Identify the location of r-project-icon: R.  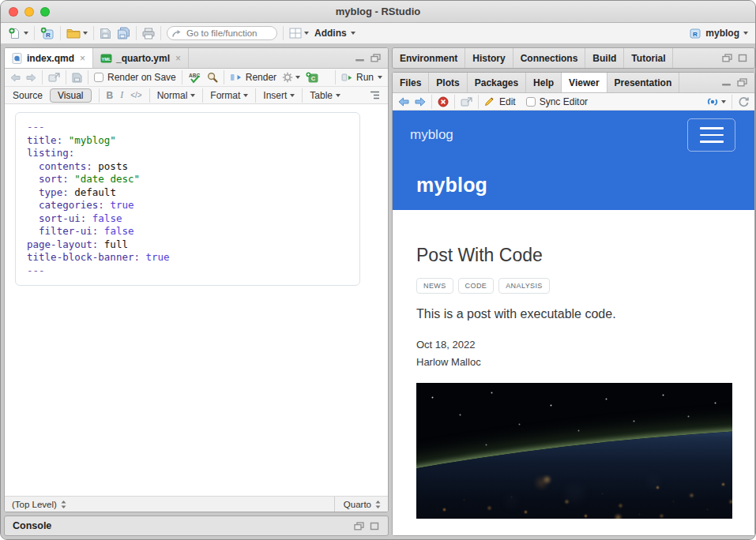
(695, 33).